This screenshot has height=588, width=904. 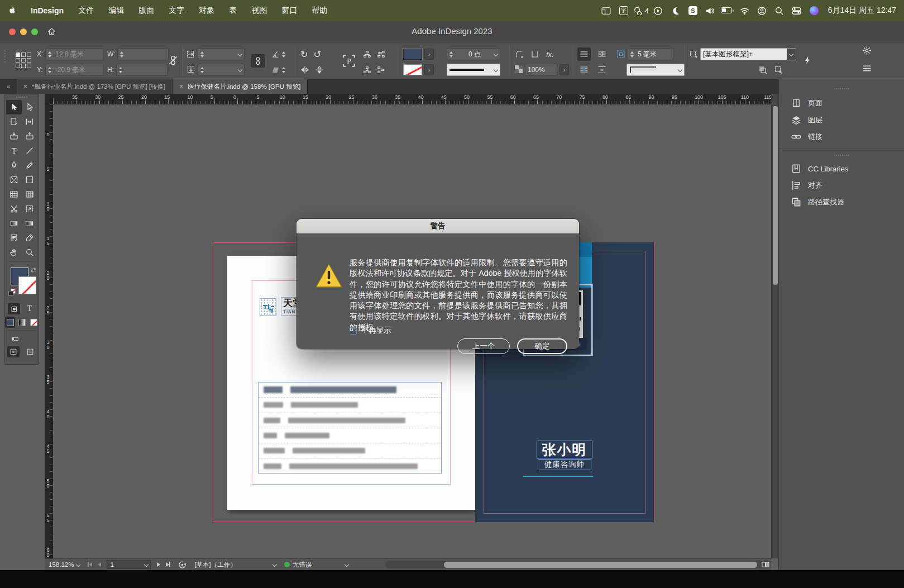 What do you see at coordinates (221, 54) in the screenshot?
I see `scale-x-dropdown` at bounding box center [221, 54].